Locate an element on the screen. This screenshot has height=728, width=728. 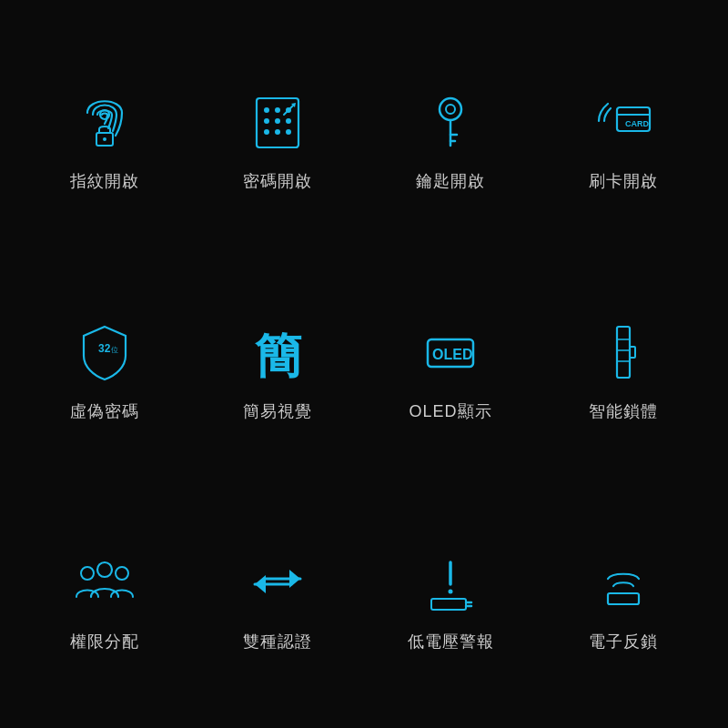
feature-permission: 權限分配 is located at coordinates (105, 594).